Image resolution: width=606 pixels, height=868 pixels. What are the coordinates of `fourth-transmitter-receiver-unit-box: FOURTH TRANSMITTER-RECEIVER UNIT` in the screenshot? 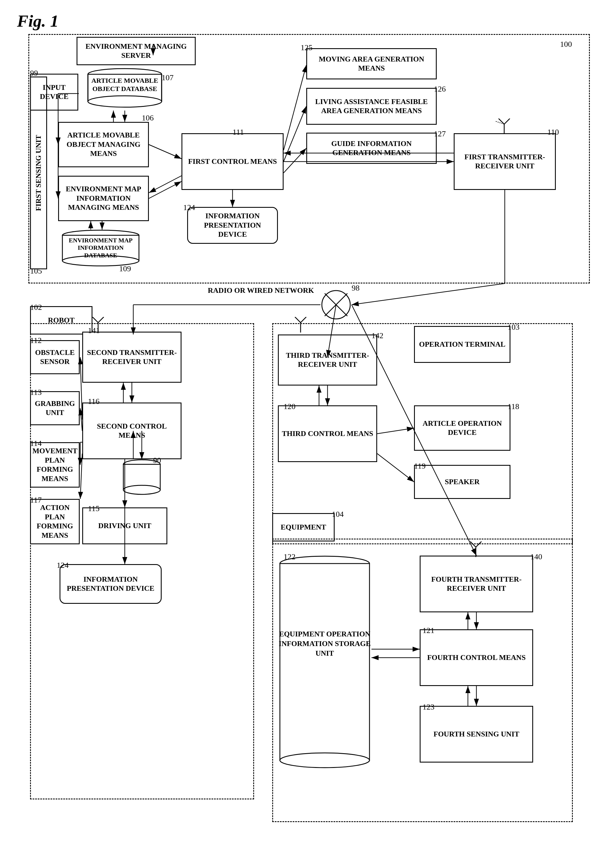 It's located at (476, 584).